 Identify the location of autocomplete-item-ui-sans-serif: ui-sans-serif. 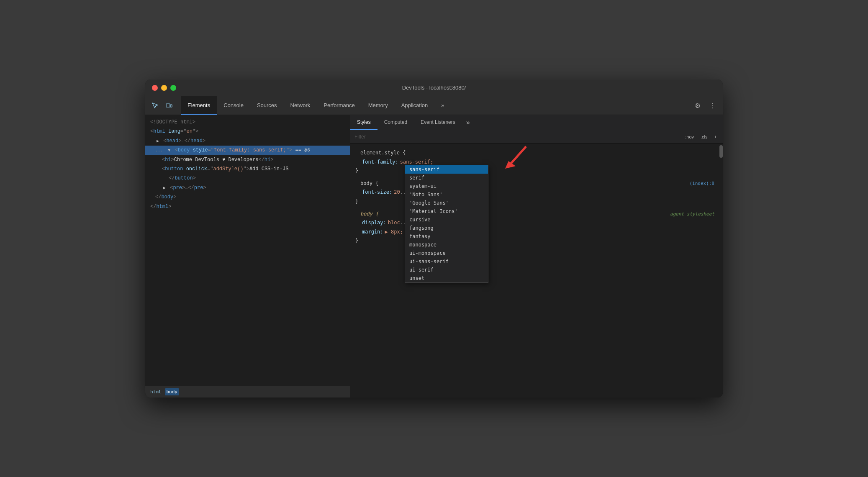
(447, 262).